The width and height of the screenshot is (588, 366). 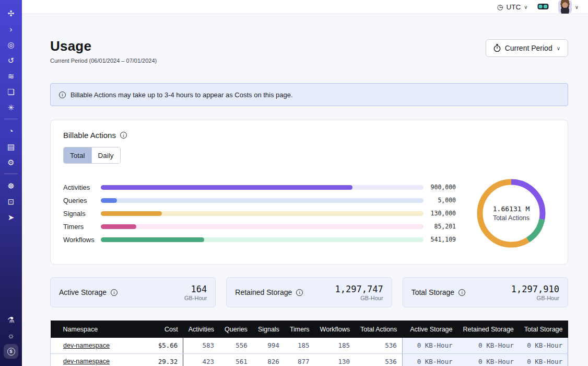 What do you see at coordinates (11, 335) in the screenshot?
I see `theme-sun-icon: ☼` at bounding box center [11, 335].